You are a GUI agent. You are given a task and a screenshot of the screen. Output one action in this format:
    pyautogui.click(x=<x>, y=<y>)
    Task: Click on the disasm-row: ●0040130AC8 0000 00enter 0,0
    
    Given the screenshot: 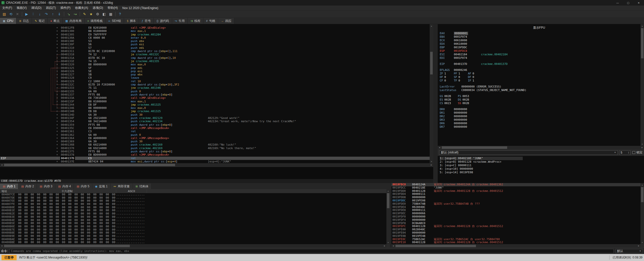 What is the action you would take?
    pyautogui.click(x=215, y=38)
    